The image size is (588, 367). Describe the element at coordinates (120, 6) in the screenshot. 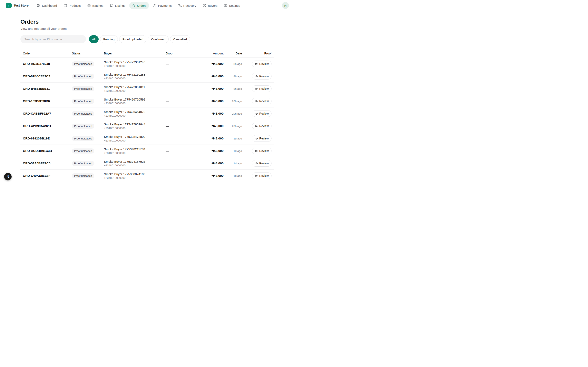

I see `nav-item-label: Listings` at that location.